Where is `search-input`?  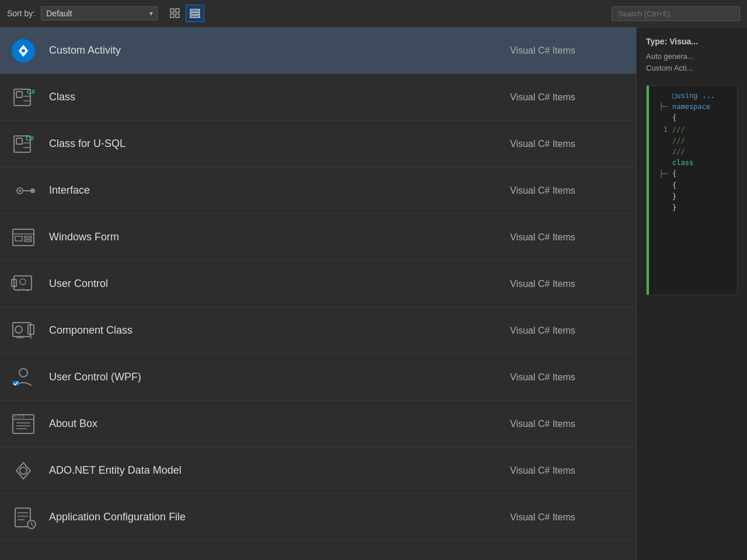
search-input is located at coordinates (676, 14).